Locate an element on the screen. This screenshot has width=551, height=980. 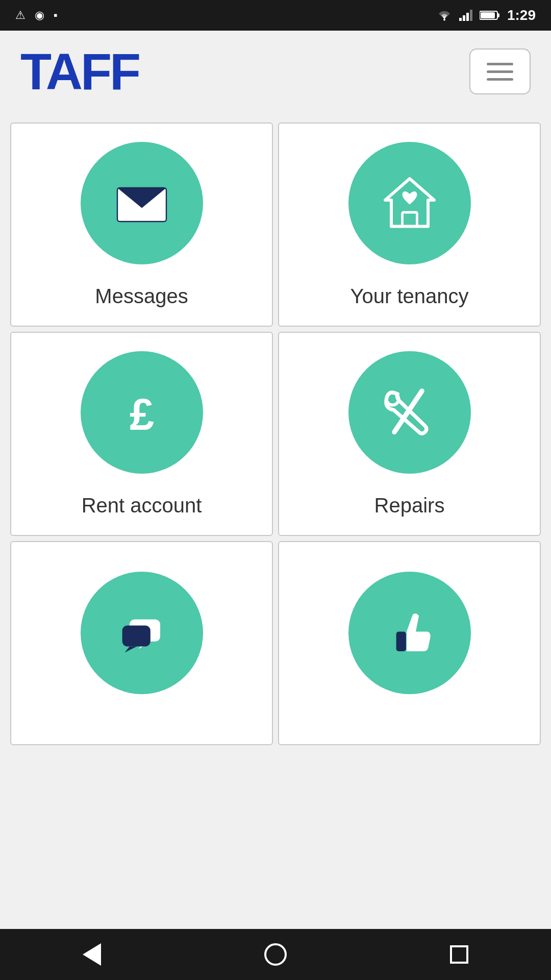
battery-icon is located at coordinates (490, 15).